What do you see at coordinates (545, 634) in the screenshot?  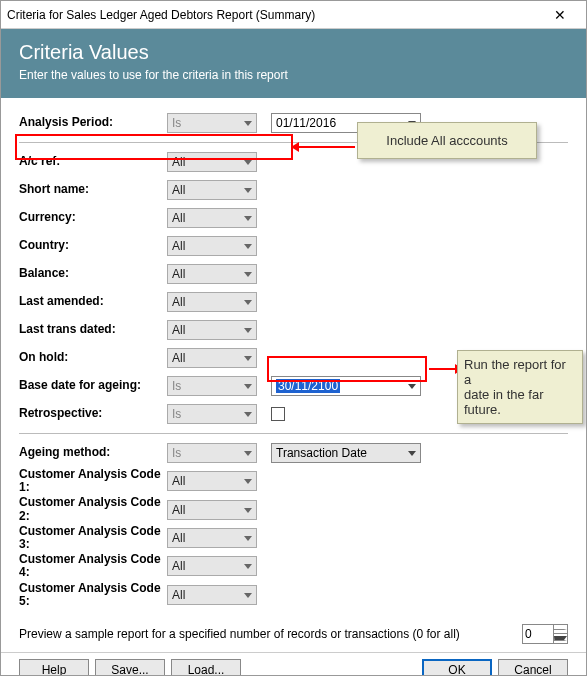 I see `preview-spinner` at bounding box center [545, 634].